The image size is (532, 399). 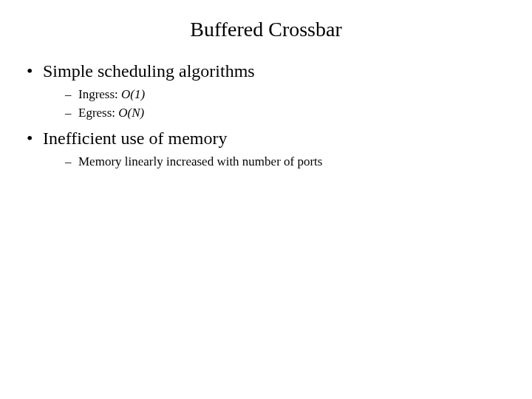 What do you see at coordinates (285, 161) in the screenshot?
I see `bullet-level2: – Memory linearly increased with number …` at bounding box center [285, 161].